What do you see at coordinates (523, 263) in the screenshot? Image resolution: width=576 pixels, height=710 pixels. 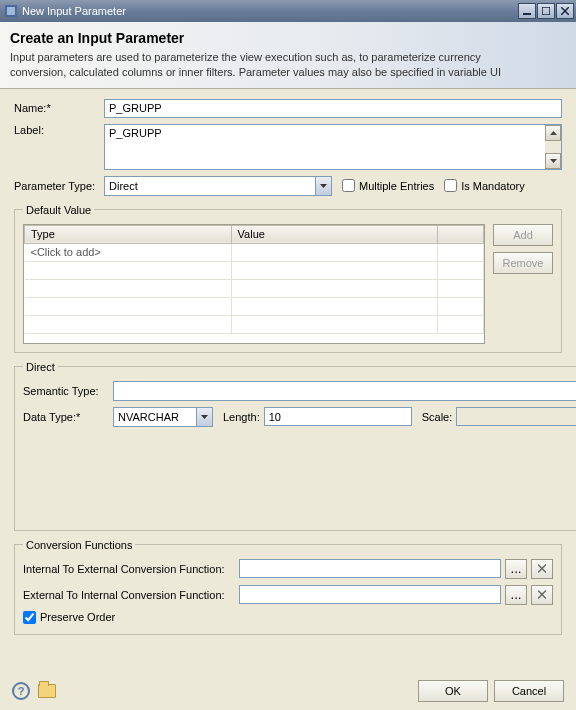 I see `remove-button: Remove` at bounding box center [523, 263].